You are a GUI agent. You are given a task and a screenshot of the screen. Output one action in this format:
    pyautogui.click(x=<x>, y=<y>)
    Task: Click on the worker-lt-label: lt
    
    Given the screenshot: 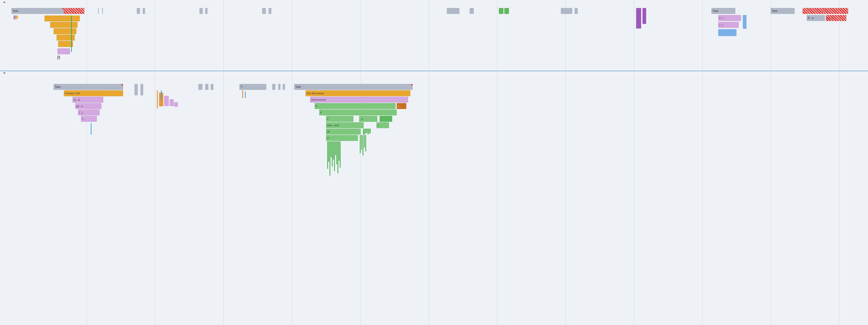 What is the action you would take?
    pyautogui.click(x=321, y=113)
    